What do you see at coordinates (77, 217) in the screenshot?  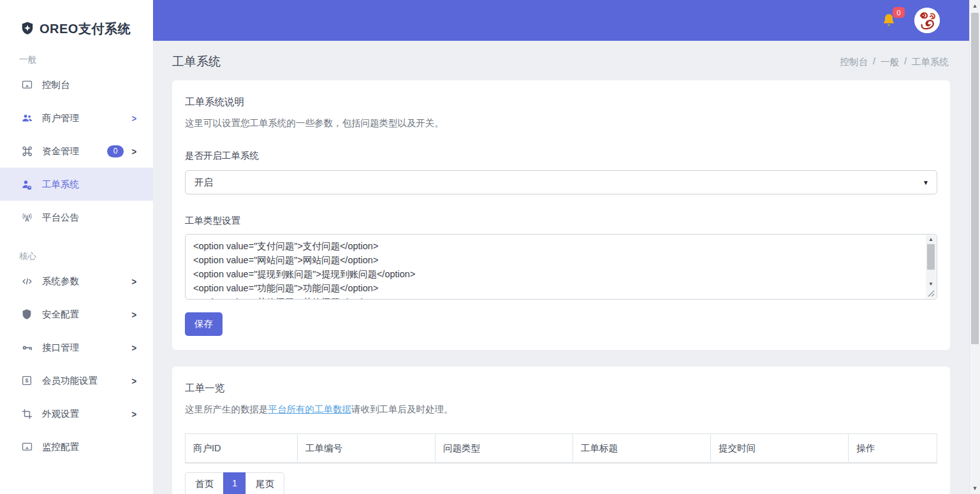 I see `sidebar-item-announcements: 平台公告` at bounding box center [77, 217].